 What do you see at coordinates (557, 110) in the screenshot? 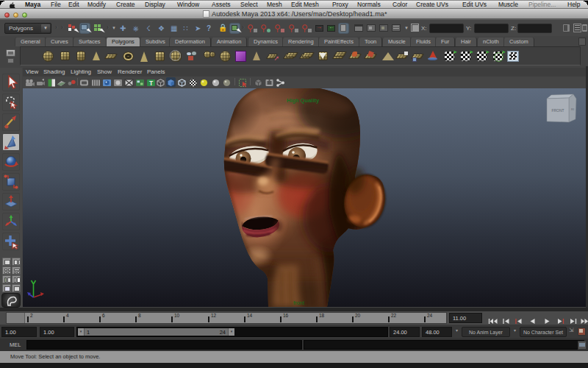
I see `svg-text: FRONT` at bounding box center [557, 110].